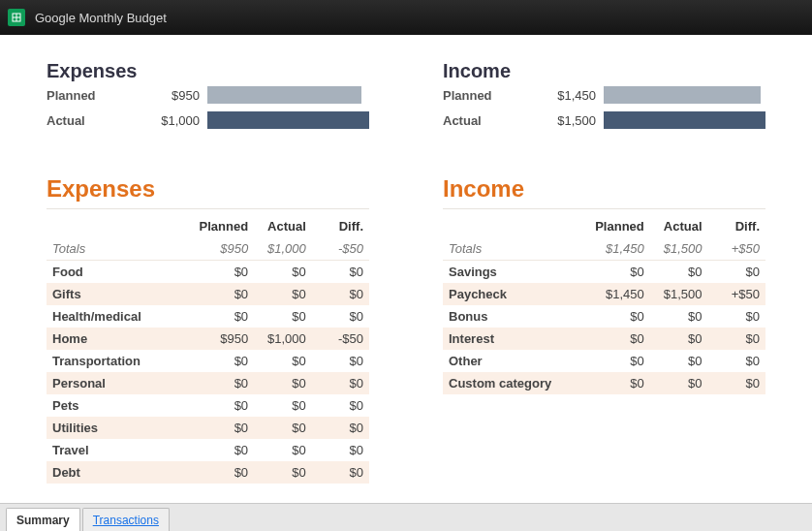 This screenshot has height=531, width=812. What do you see at coordinates (43, 519) in the screenshot?
I see `tab-summary: Summary` at bounding box center [43, 519].